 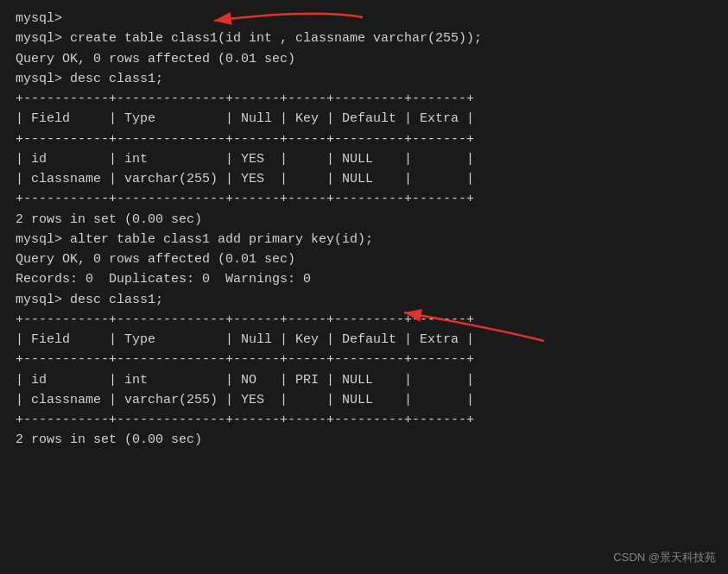 What do you see at coordinates (364, 300) in the screenshot?
I see `line-desc-2: mysql> desc class1;` at bounding box center [364, 300].